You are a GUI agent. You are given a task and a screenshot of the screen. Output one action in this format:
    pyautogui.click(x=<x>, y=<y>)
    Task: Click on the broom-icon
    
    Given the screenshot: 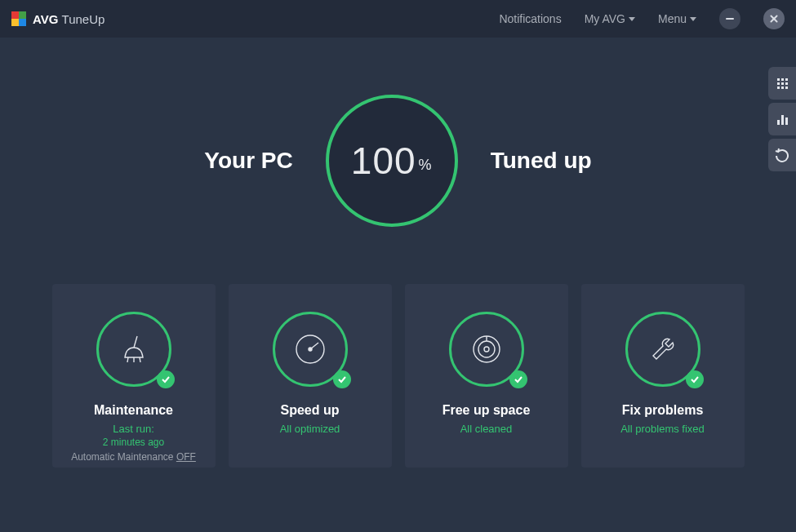 What is the action you would take?
    pyautogui.click(x=134, y=349)
    